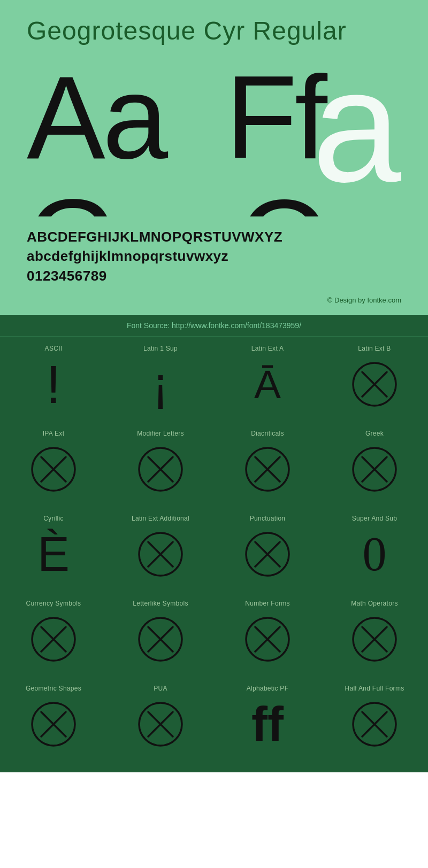  What do you see at coordinates (54, 433) in the screenshot?
I see `char-block-label: IPA Ext` at bounding box center [54, 433].